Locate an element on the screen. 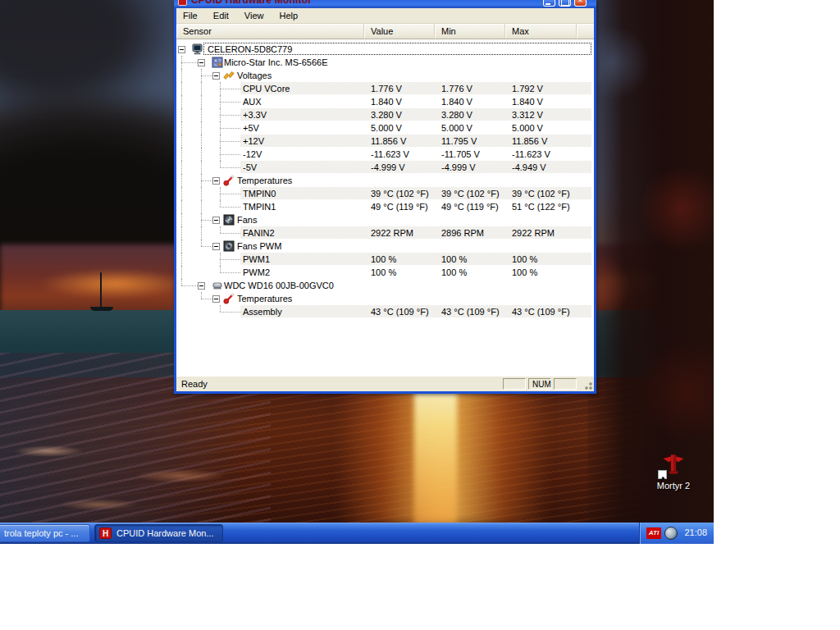  tree-row: Fans is located at coordinates (386, 220).